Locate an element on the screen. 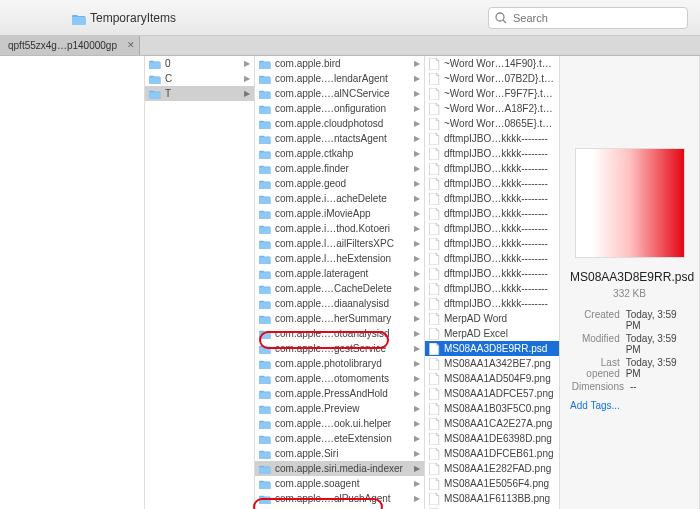 This screenshot has height=509, width=700. list-item: com.apple.PressAndHold▶ is located at coordinates (340, 394).